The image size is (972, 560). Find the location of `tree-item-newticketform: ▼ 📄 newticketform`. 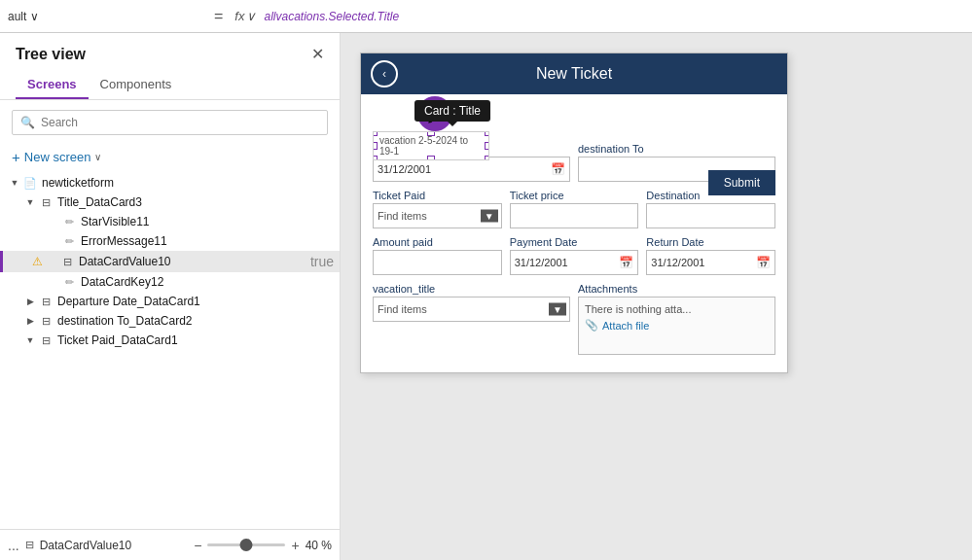

tree-item-newticketform: ▼ 📄 newticketform is located at coordinates (169, 183).